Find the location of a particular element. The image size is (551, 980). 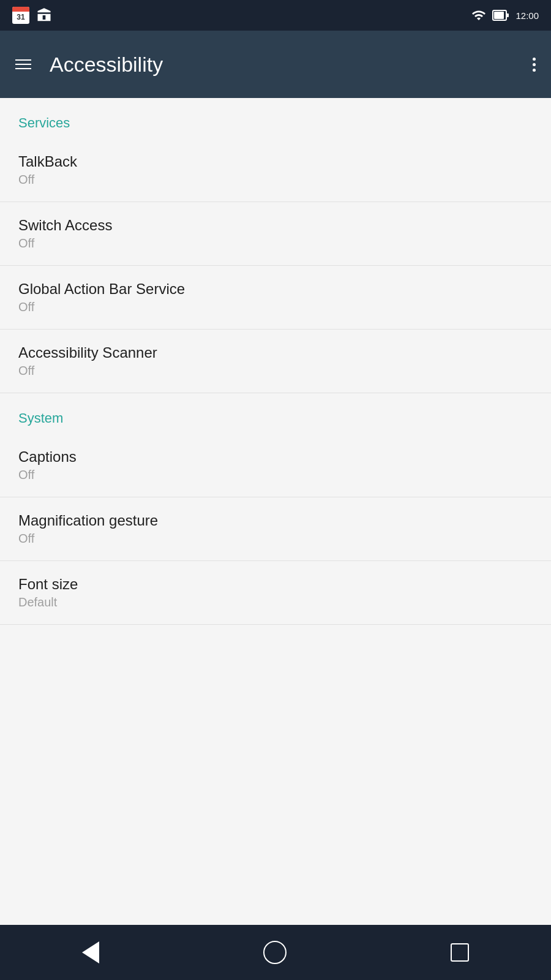

system-section-header: System is located at coordinates (276, 413).